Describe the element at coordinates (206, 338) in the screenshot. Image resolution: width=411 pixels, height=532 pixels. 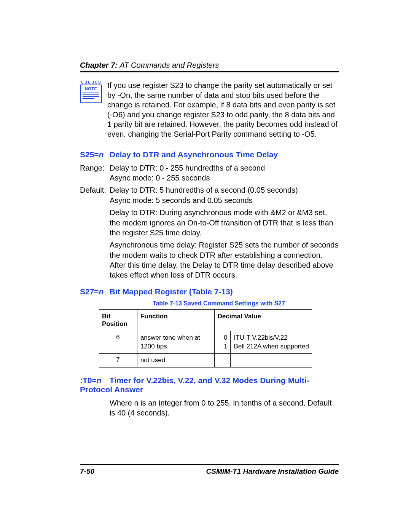
I see `s27-table: Bit Position Function Decimal Value 6 an…` at that location.